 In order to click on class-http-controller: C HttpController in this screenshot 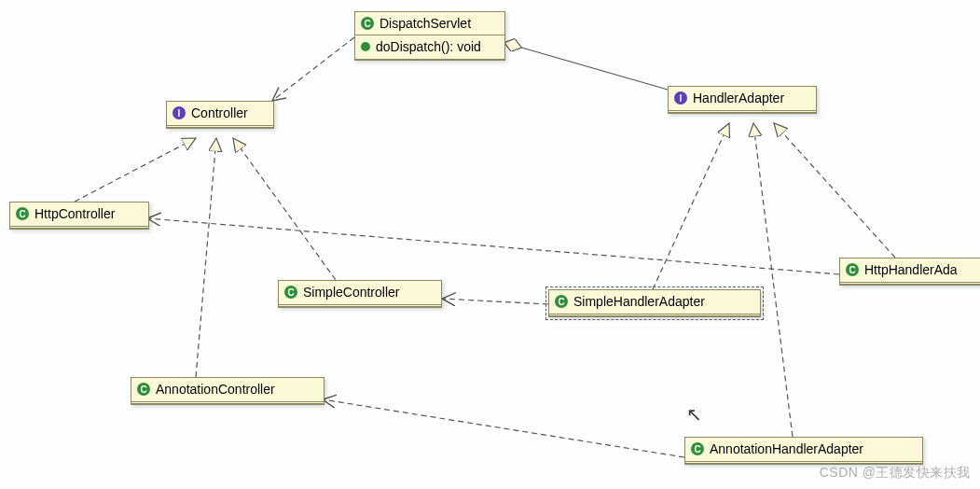, I will do `click(79, 216)`.